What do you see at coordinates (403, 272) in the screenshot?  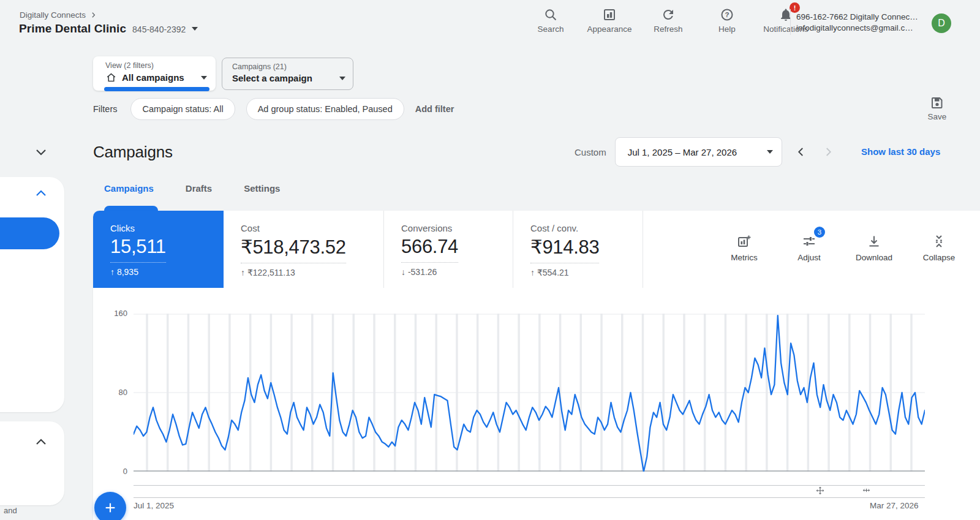 I see `delta-arrow-icon: ↓` at bounding box center [403, 272].